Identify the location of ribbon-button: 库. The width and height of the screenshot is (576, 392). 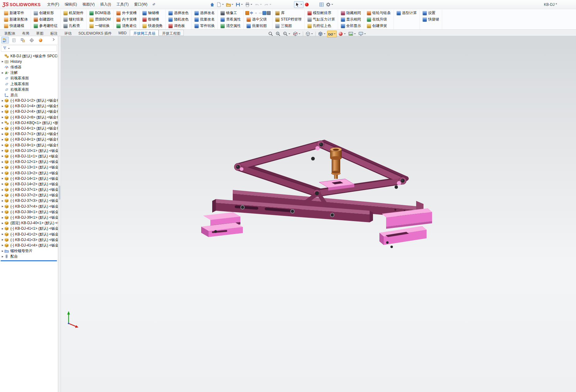
(280, 13).